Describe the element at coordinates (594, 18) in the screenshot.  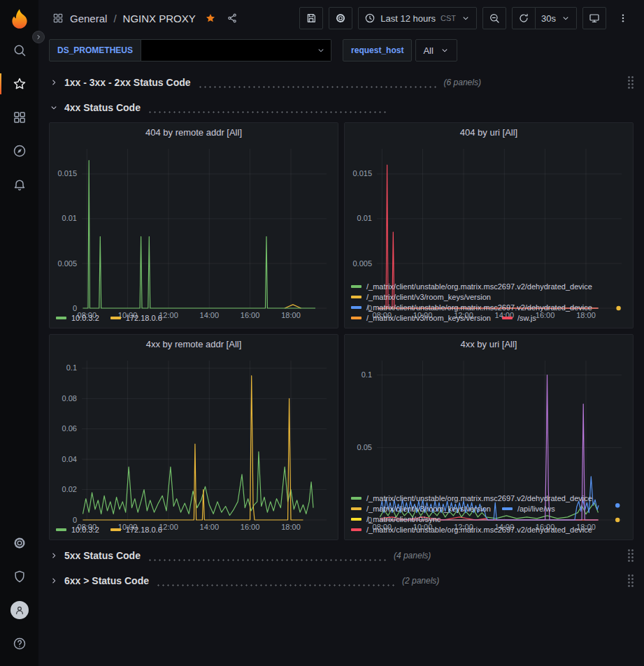
I see `monitor-icon` at that location.